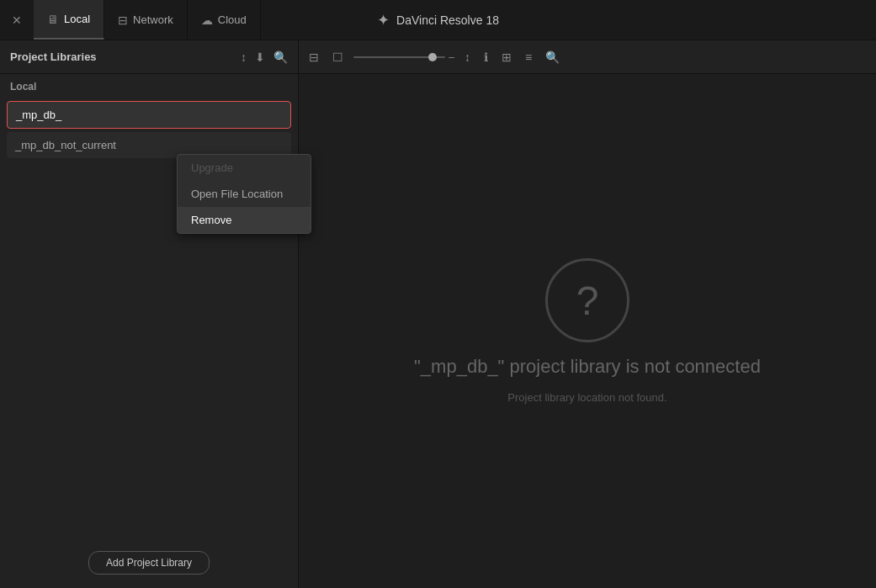 The image size is (876, 588). I want to click on zoom-slider: –, so click(404, 57).